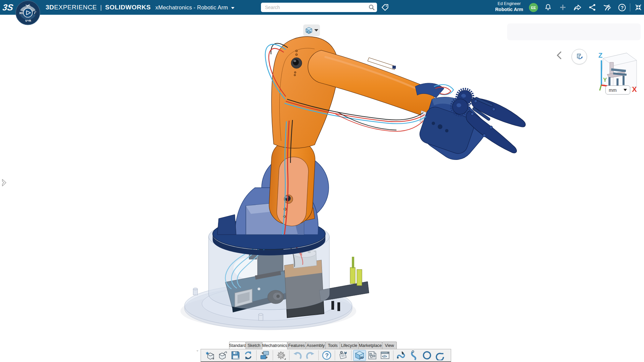 Image resolution: width=644 pixels, height=362 pixels. Describe the element at coordinates (370, 345) in the screenshot. I see `tab-marketplace: Marketplace` at that location.